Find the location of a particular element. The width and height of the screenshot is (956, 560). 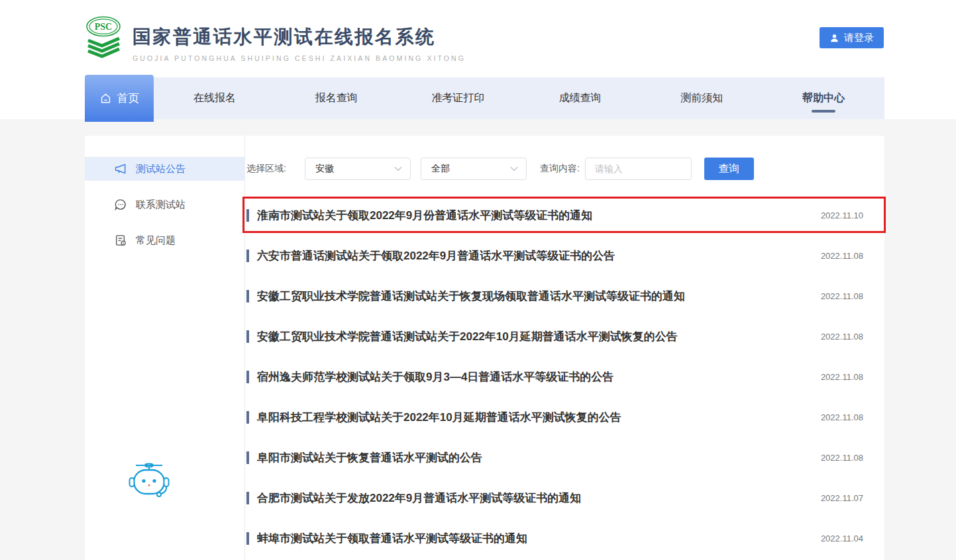

chat-icon is located at coordinates (121, 205).